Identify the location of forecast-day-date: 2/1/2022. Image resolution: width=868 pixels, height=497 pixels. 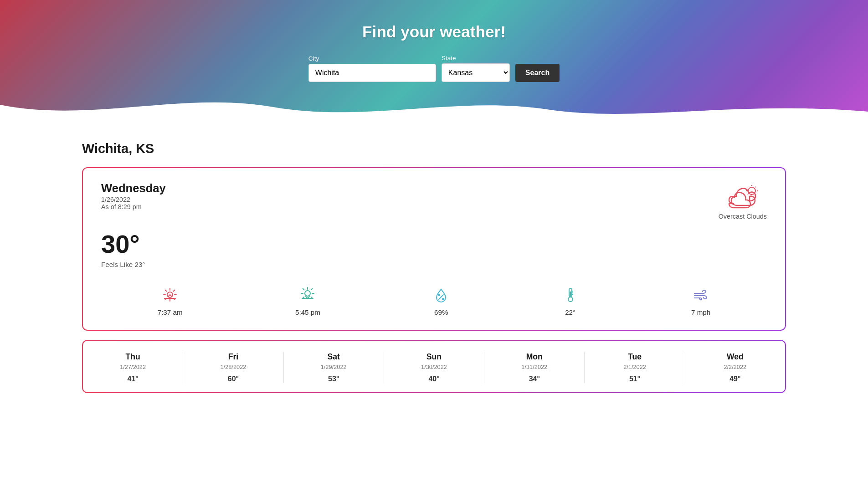
(635, 367).